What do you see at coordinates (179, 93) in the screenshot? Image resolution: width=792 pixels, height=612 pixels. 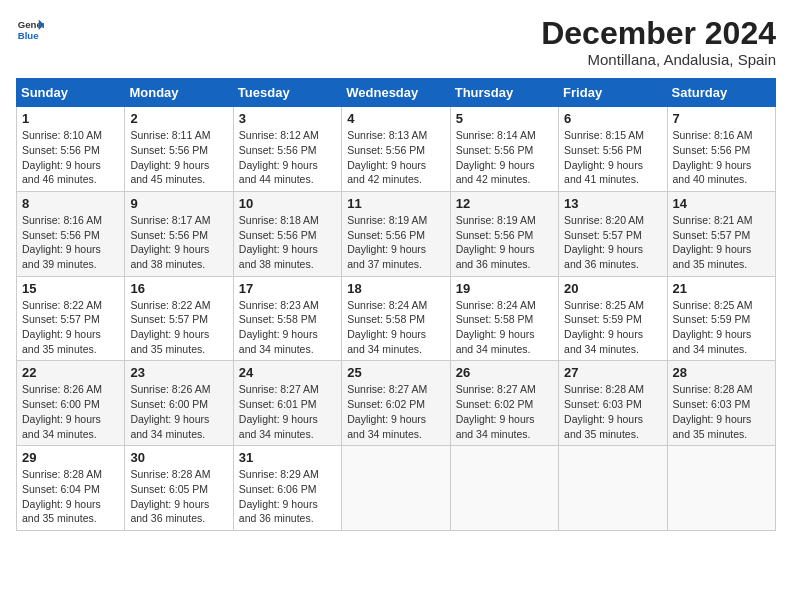 I see `weekday-header-monday: Monday` at bounding box center [179, 93].